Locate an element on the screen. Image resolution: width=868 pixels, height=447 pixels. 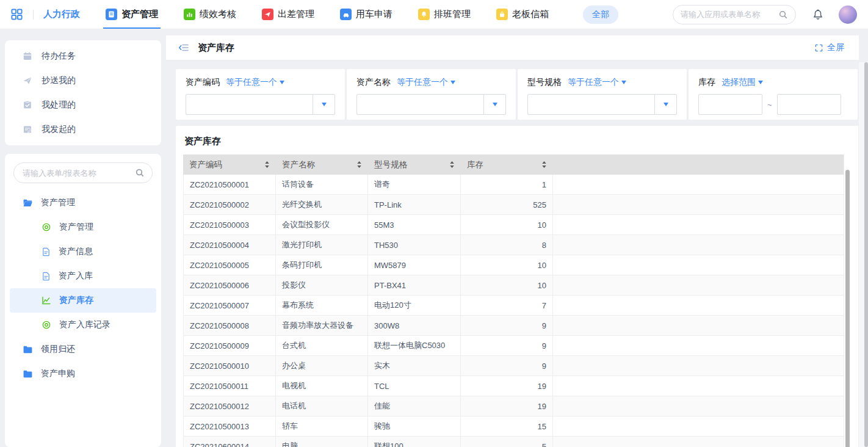
form-tree-card: 资产管理 资产管理 资产信息 资产入库 资产库存 资产入库记录 is located at coordinates (83, 300).